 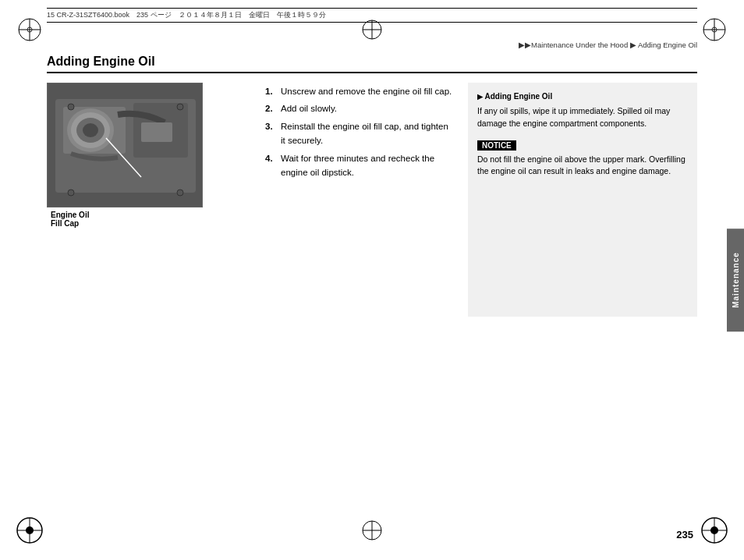 What do you see at coordinates (714, 30) in the screenshot?
I see `reg-mark-tr` at bounding box center [714, 30].